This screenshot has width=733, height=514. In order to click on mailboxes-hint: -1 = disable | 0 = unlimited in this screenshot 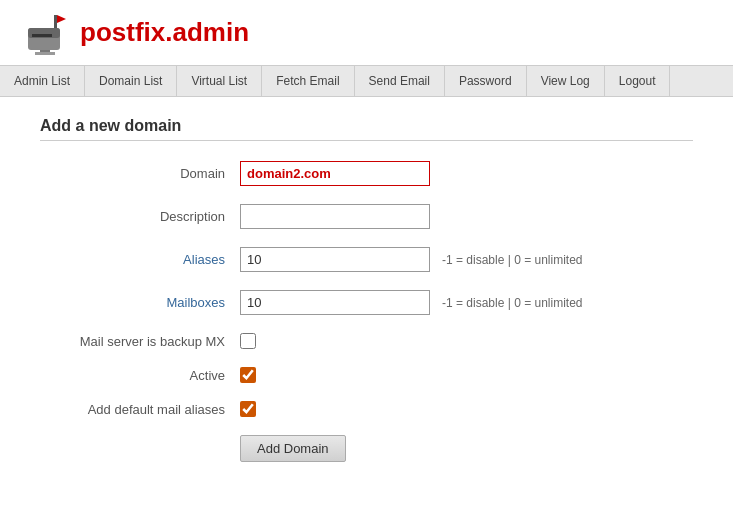, I will do `click(512, 303)`.